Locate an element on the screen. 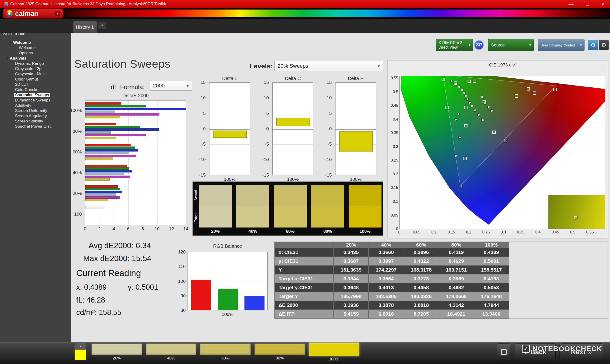 Image resolution: width=610 pixels, height=364 pixels. back-button: « Back is located at coordinates (535, 352).